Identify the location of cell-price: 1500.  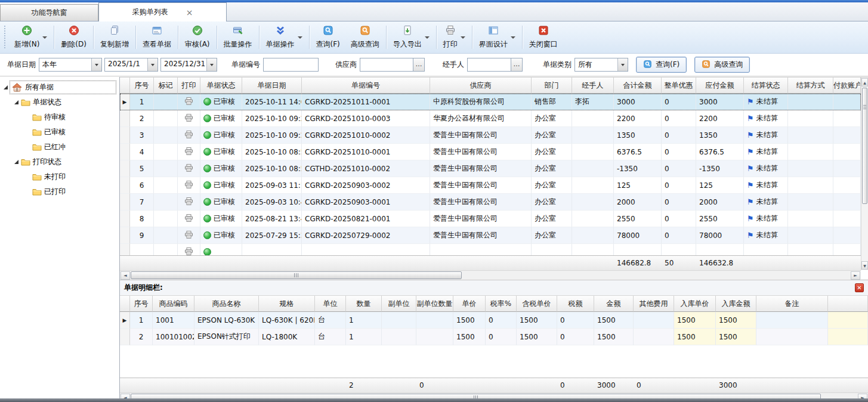
(469, 337).